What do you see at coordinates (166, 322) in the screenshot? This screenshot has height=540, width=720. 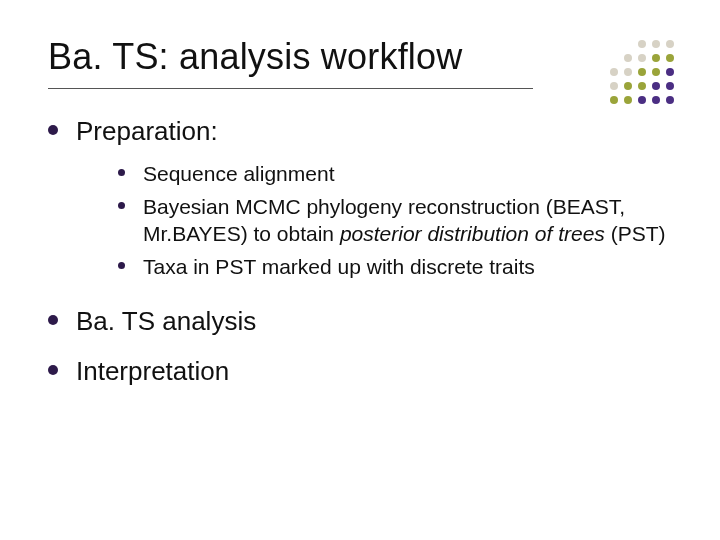 I see `bullet-content: Ba. TS analysis` at bounding box center [166, 322].